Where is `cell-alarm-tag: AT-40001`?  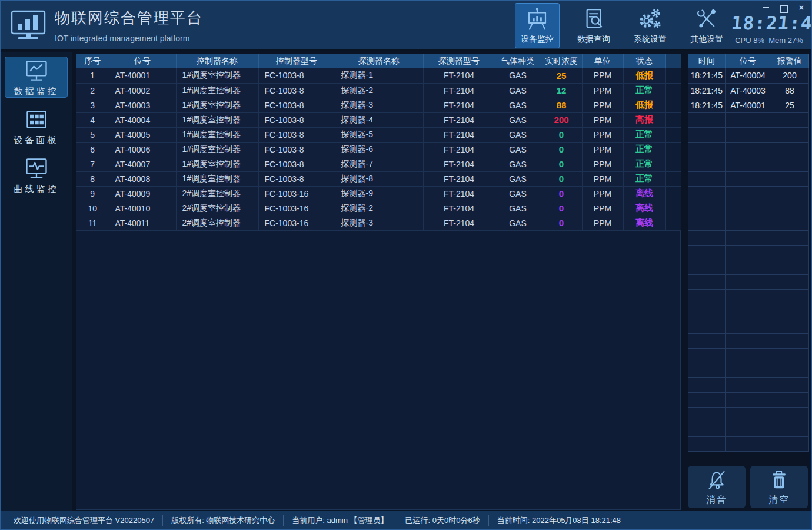 cell-alarm-tag: AT-40001 is located at coordinates (748, 105).